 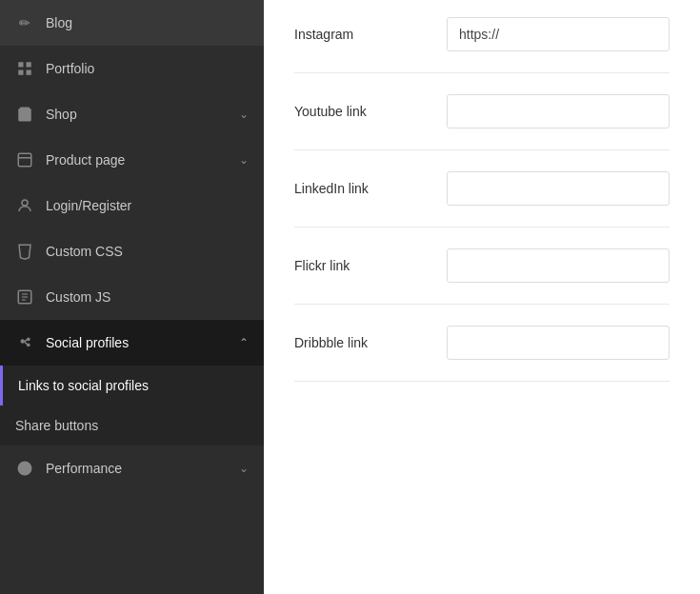 I want to click on flickr-input, so click(x=558, y=266).